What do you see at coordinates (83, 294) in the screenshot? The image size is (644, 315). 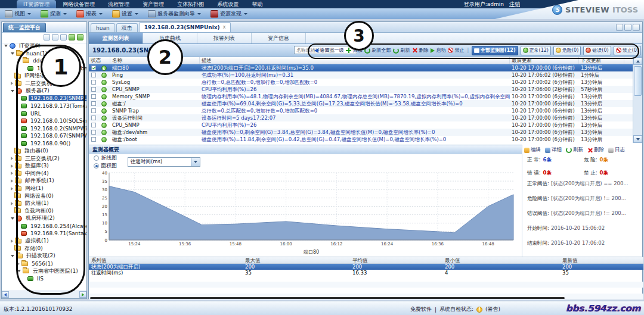 I see `scroll-right-icon` at bounding box center [83, 294].